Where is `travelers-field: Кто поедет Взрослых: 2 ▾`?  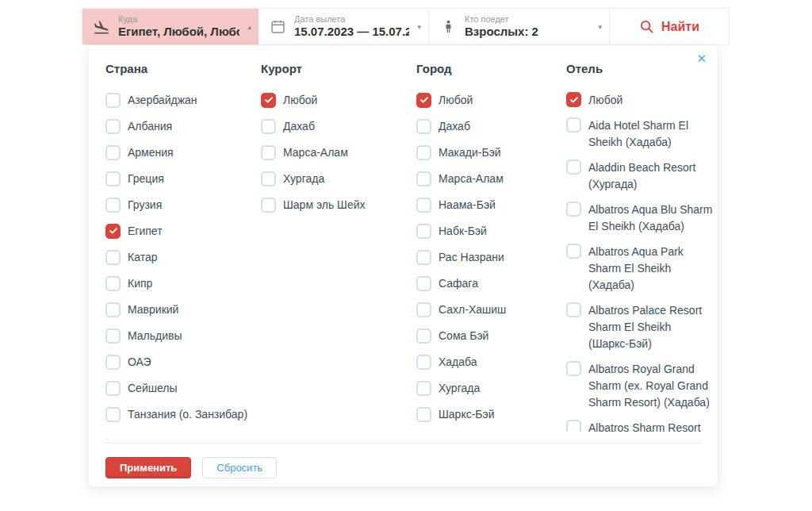 travelers-field: Кто поедет Взрослых: 2 ▾ is located at coordinates (519, 27).